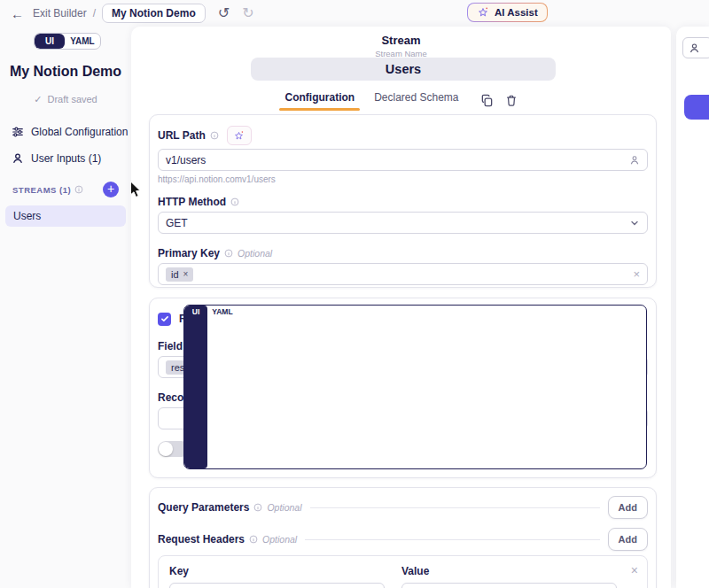  I want to click on check-icon: ✓, so click(37, 99).